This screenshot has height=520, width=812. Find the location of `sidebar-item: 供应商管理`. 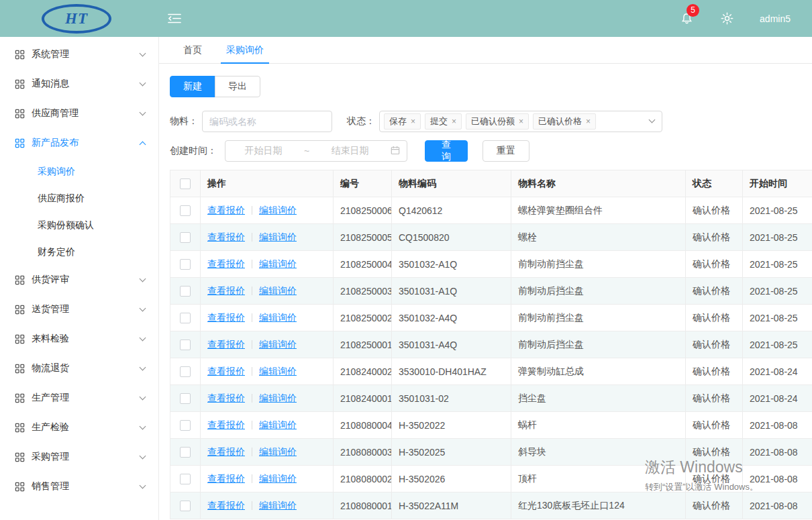

sidebar-item: 供应商管理 is located at coordinates (79, 113).